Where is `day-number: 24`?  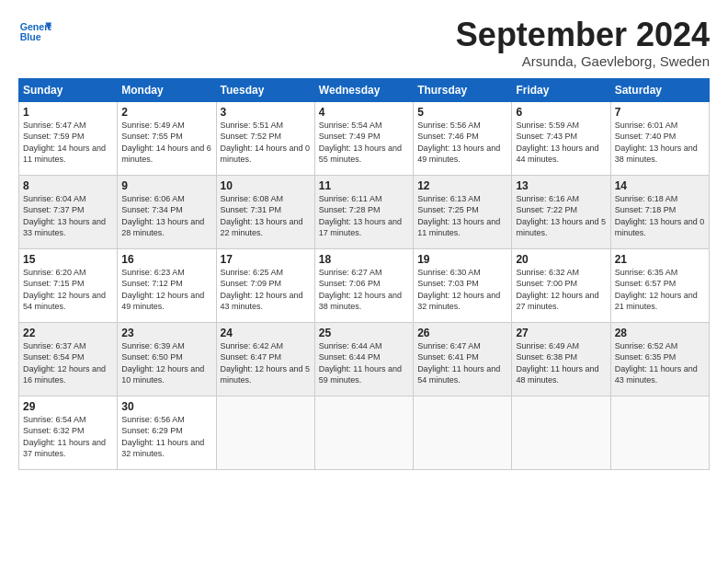 day-number: 24 is located at coordinates (266, 333).